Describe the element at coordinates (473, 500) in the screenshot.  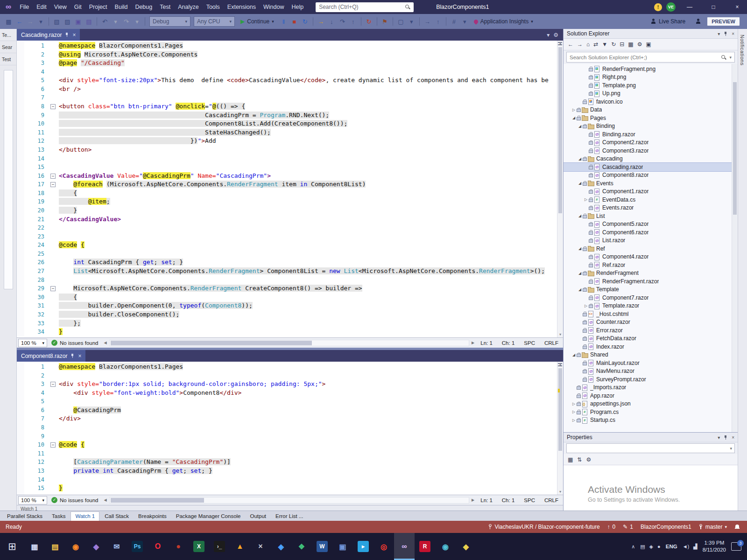
I see `scroll-right-icon: ▶` at that location.